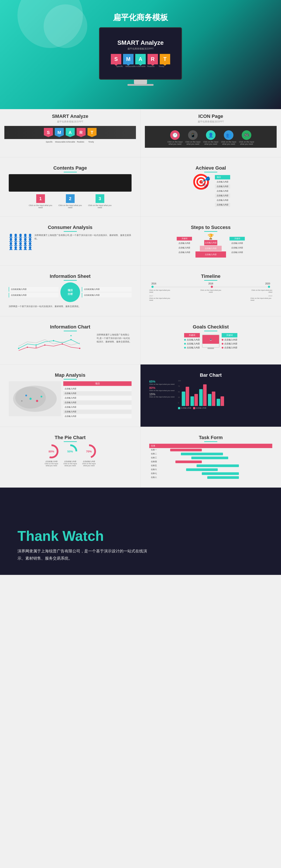 This screenshot has width=281, height=868. I want to click on check-text-1: 点击输入内容, so click(193, 340).